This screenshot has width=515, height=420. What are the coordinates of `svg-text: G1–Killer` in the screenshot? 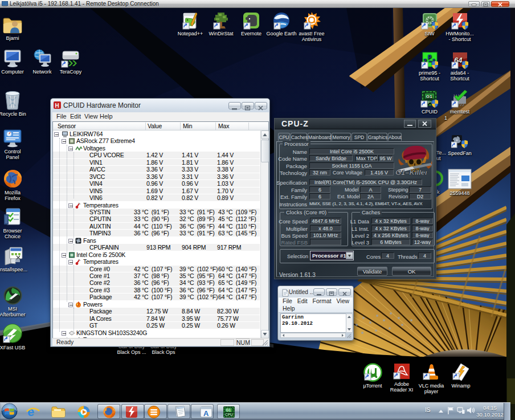 It's located at (412, 172).